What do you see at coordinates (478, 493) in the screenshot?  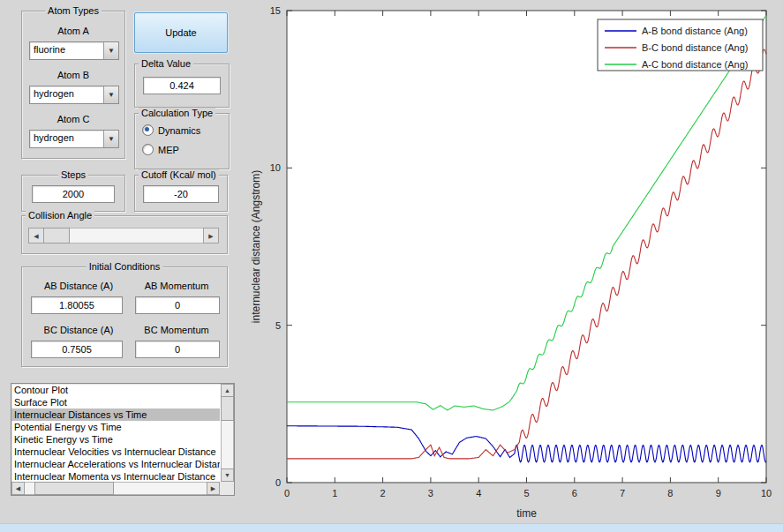 I see `x-tick-label: 4` at bounding box center [478, 493].